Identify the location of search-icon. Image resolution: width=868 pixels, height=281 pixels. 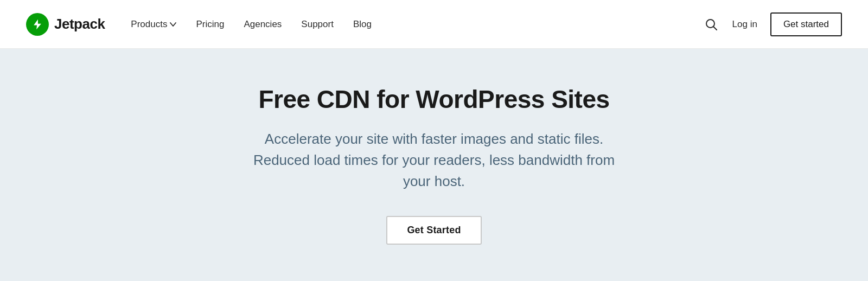
(711, 24).